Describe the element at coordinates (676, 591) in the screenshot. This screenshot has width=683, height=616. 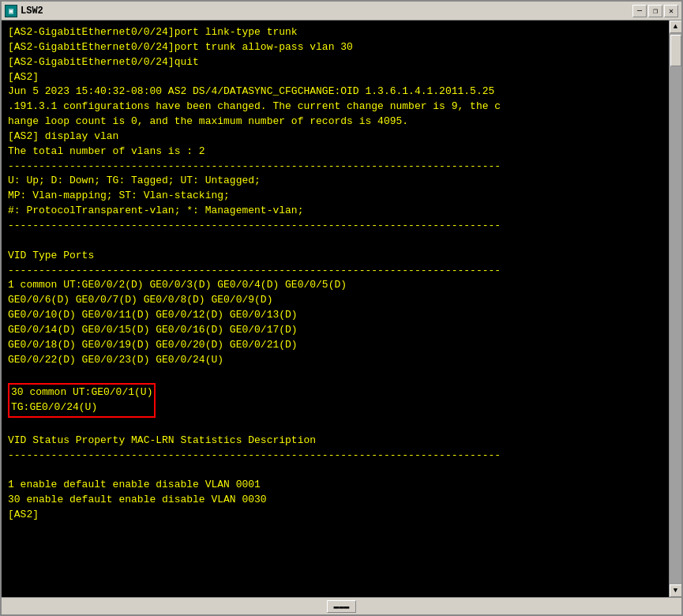
I see `scroll-down-button: ▼` at that location.